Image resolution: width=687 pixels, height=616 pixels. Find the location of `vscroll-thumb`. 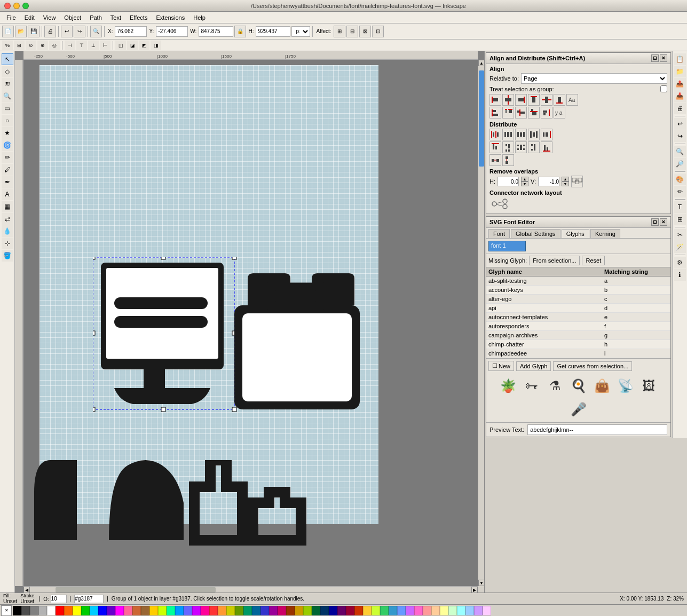

vscroll-thumb is located at coordinates (481, 119).